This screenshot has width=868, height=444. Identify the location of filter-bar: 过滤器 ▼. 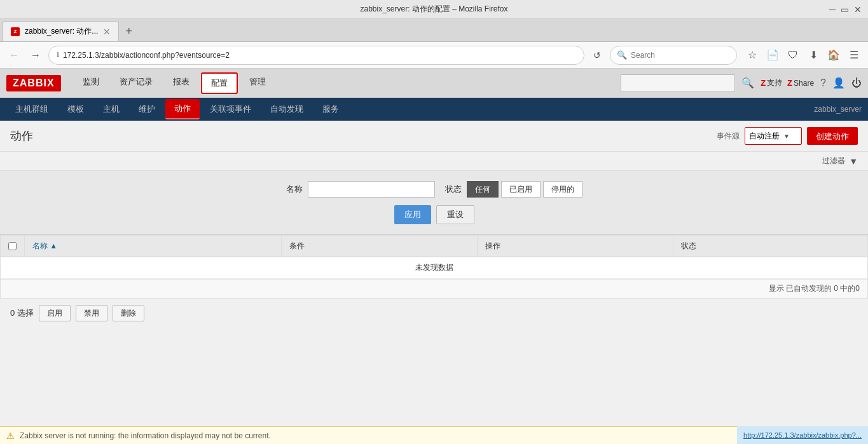
(434, 161).